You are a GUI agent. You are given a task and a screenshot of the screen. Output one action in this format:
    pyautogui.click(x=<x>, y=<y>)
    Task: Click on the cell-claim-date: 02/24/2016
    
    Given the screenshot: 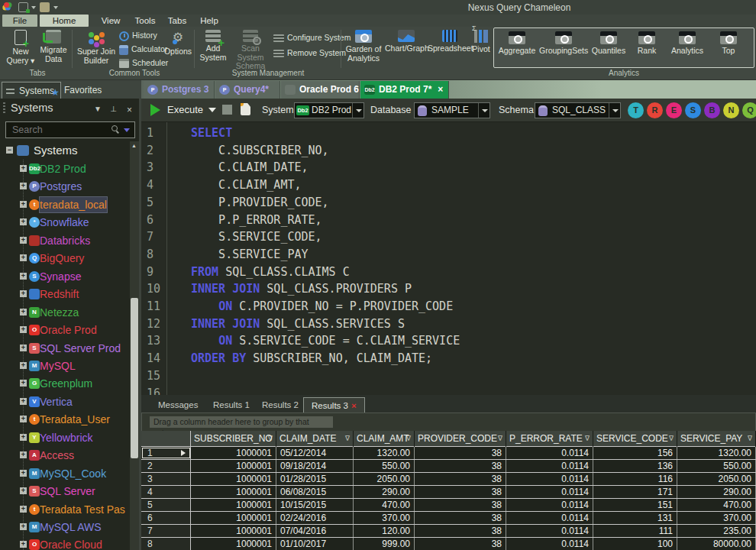 What is the action you would take?
    pyautogui.click(x=315, y=518)
    